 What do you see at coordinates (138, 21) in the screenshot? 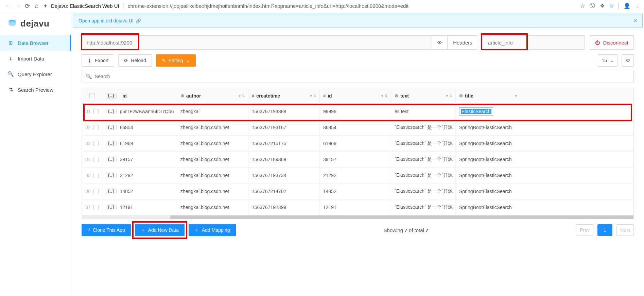
I see `external-link-icon: 🔗` at bounding box center [138, 21].